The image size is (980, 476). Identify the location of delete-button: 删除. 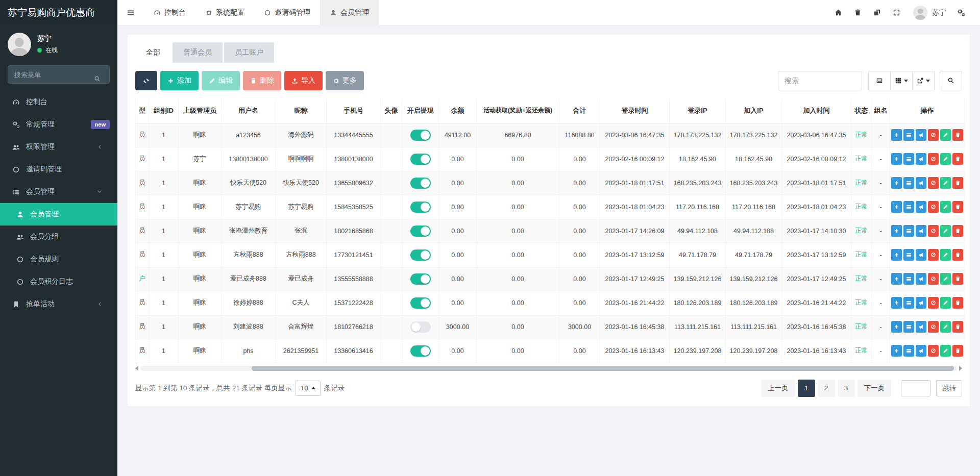
(262, 81).